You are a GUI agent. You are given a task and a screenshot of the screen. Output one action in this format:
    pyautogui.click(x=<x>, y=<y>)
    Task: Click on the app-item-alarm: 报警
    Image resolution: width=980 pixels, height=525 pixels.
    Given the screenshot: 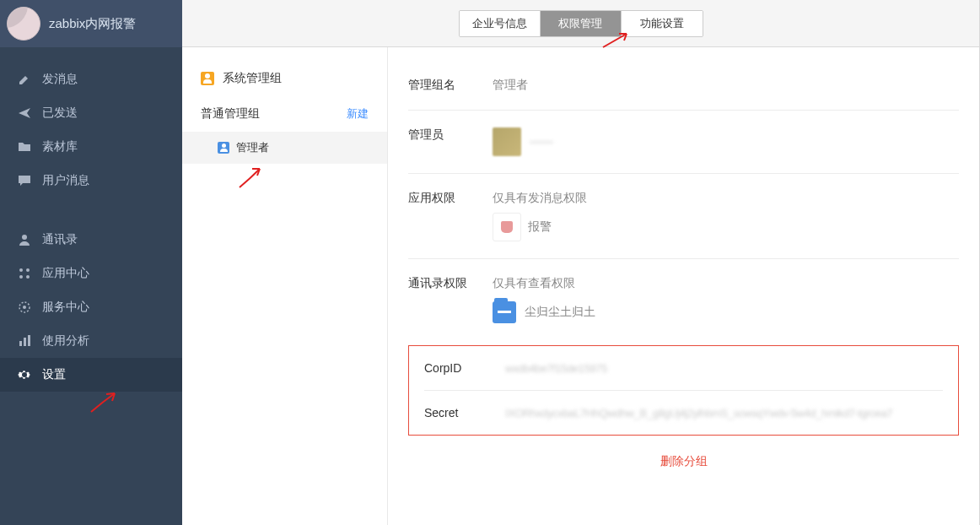 What is the action you would take?
    pyautogui.click(x=725, y=227)
    